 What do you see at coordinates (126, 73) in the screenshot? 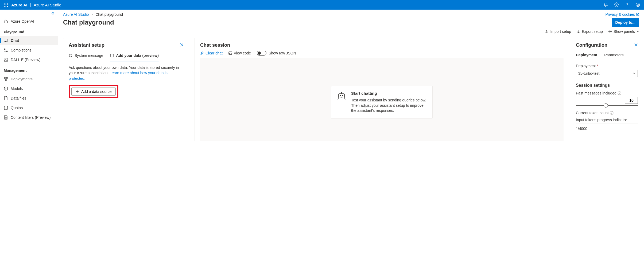
I see `data-description: Ask questions about your own data. Your …` at bounding box center [126, 73].